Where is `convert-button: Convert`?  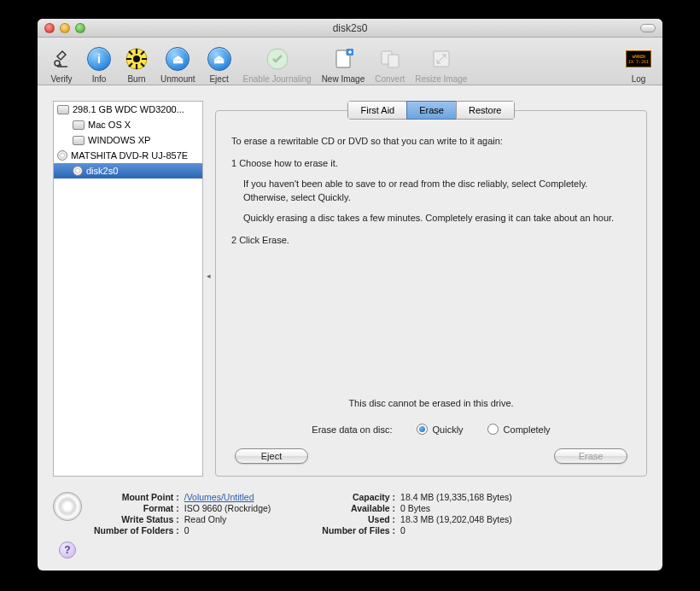
convert-button: Convert is located at coordinates (389, 61).